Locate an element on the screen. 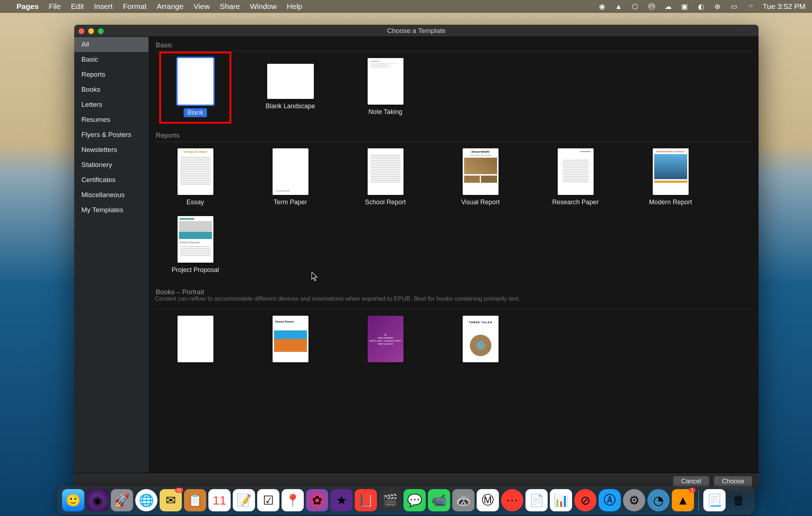  dock-trash: 🗑 is located at coordinates (739, 500).